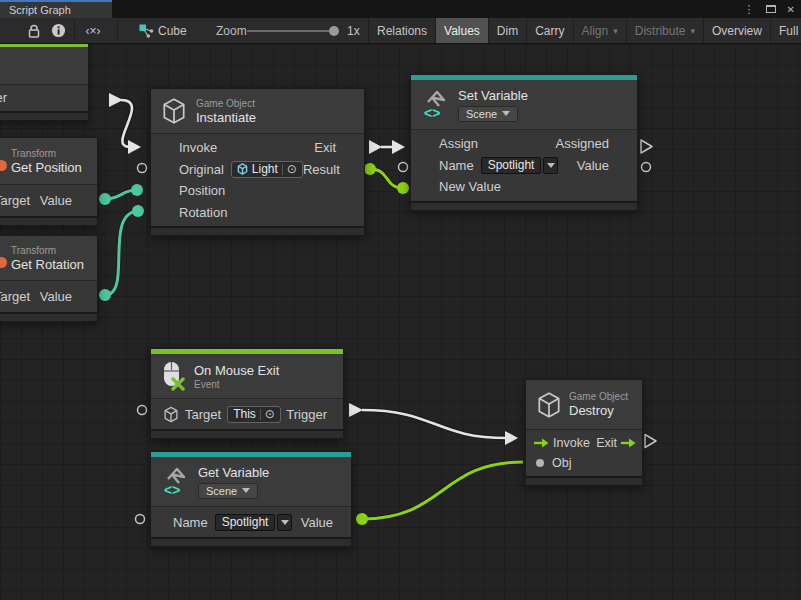  I want to click on node-category: Game Object, so click(226, 104).